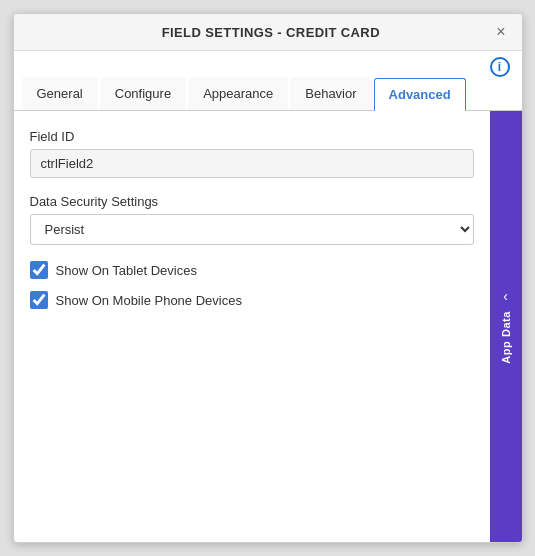  Describe the element at coordinates (252, 154) in the screenshot. I see `field-id-group: Field ID` at that location.